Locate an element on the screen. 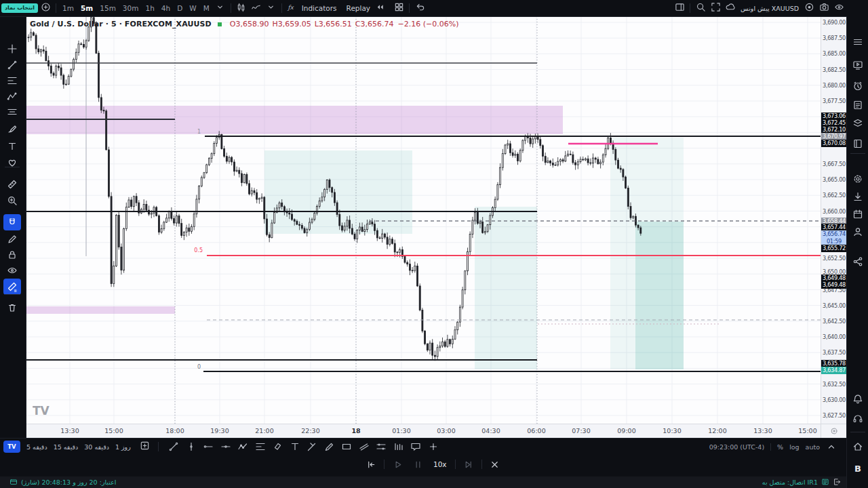  tool-hide-drawings is located at coordinates (12, 270).